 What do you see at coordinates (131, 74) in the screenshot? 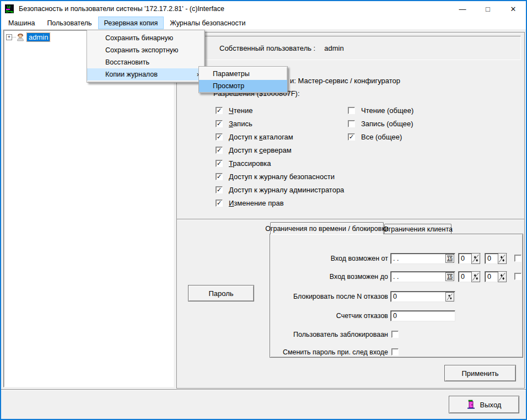
I see `menuitem-label: Копии журналов` at bounding box center [131, 74].